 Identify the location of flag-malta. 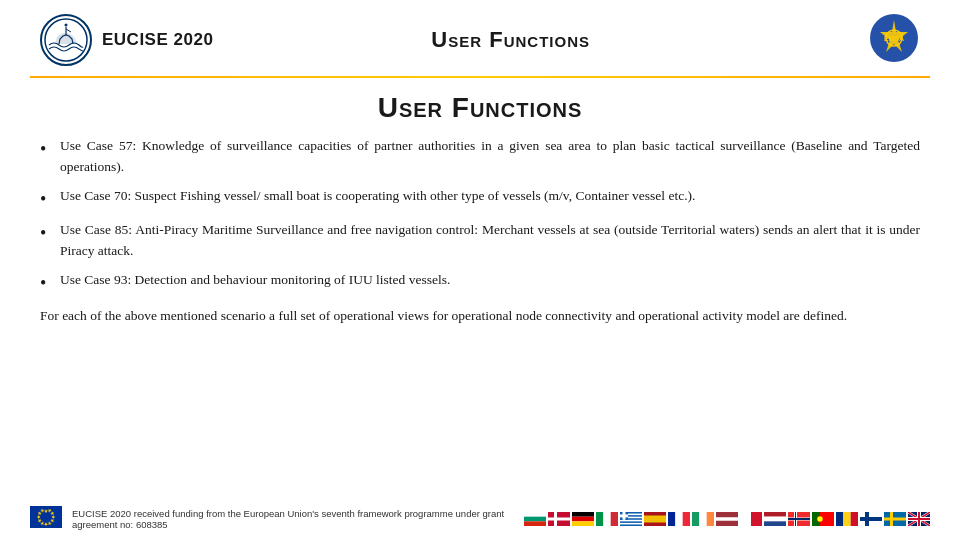
(751, 519).